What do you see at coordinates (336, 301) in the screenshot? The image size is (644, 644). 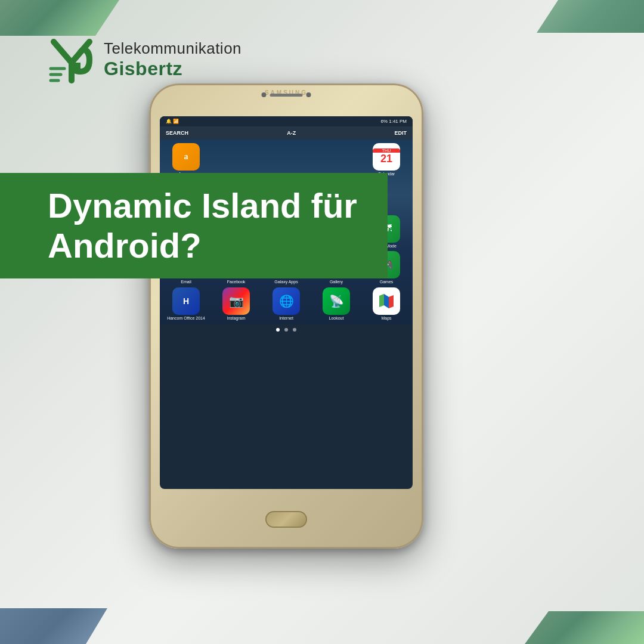 I see `lookout-icon: 📡` at bounding box center [336, 301].